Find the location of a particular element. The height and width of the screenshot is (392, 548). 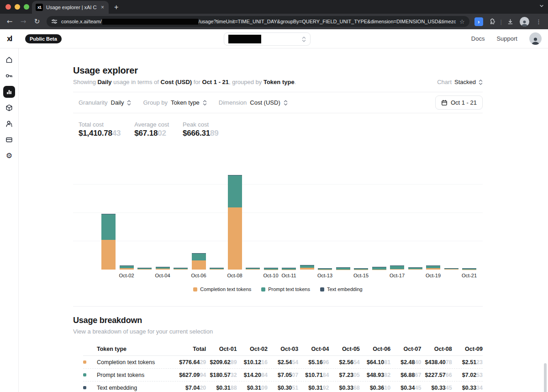

site-settings-icon is located at coordinates (54, 21).